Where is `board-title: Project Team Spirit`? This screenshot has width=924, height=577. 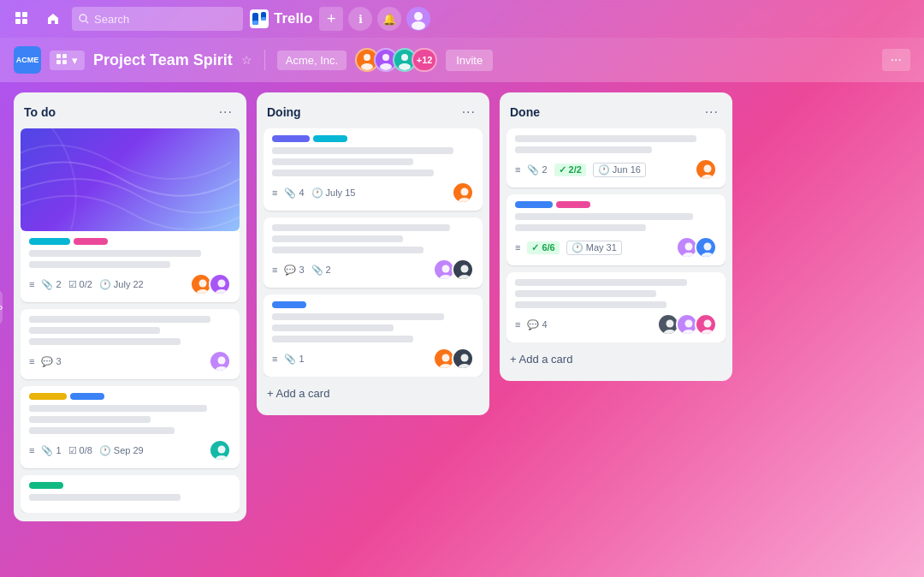 board-title: Project Team Spirit is located at coordinates (163, 60).